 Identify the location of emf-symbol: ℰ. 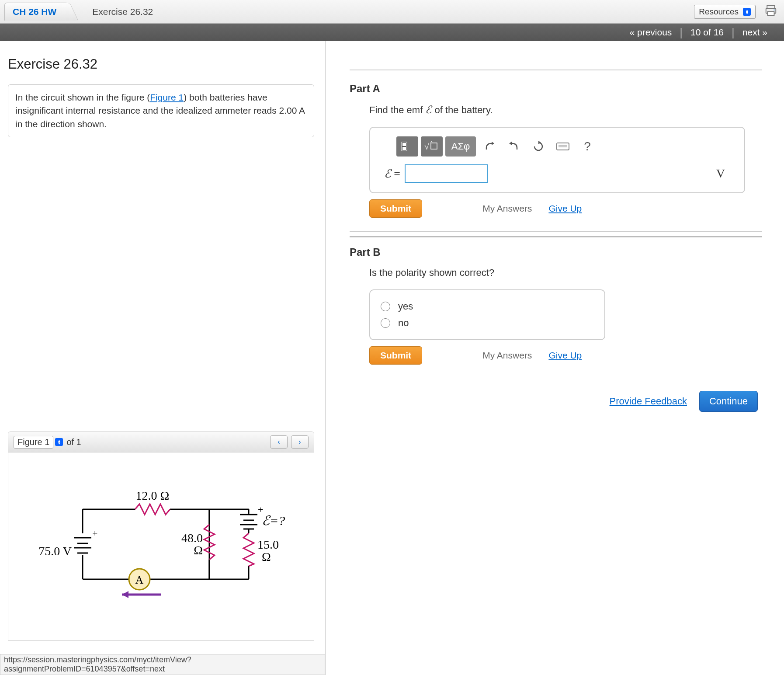
(428, 110).